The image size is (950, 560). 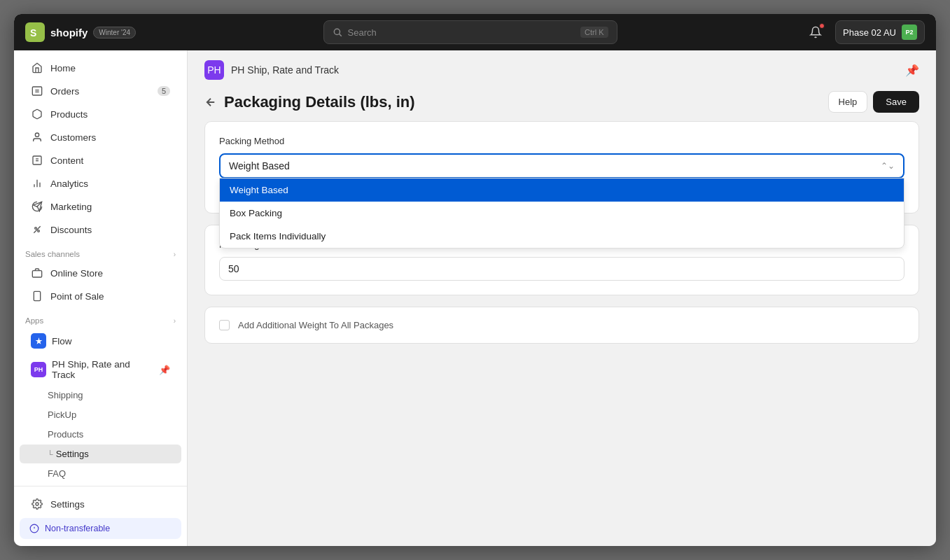 I want to click on additional-weight-card: Add Additional Weight To All Packages, so click(x=561, y=325).